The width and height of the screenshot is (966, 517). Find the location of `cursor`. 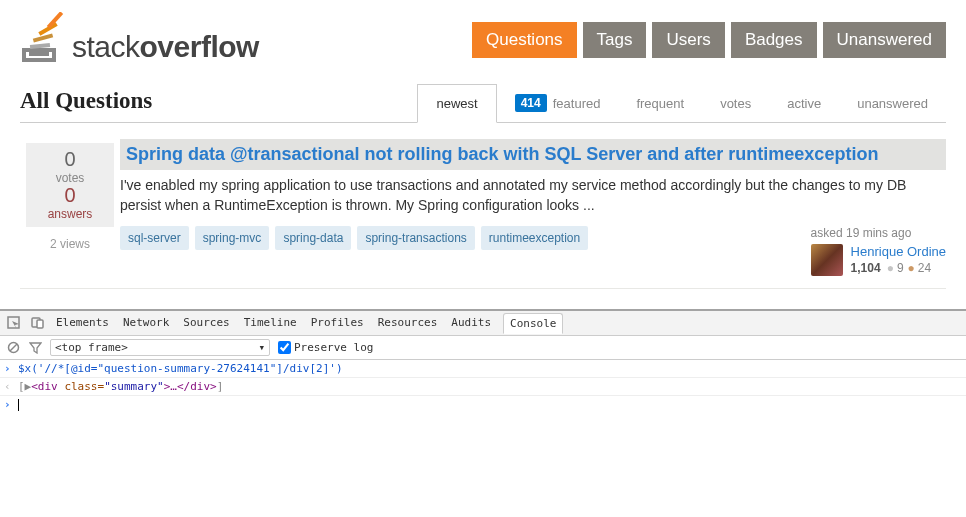

cursor is located at coordinates (18, 405).